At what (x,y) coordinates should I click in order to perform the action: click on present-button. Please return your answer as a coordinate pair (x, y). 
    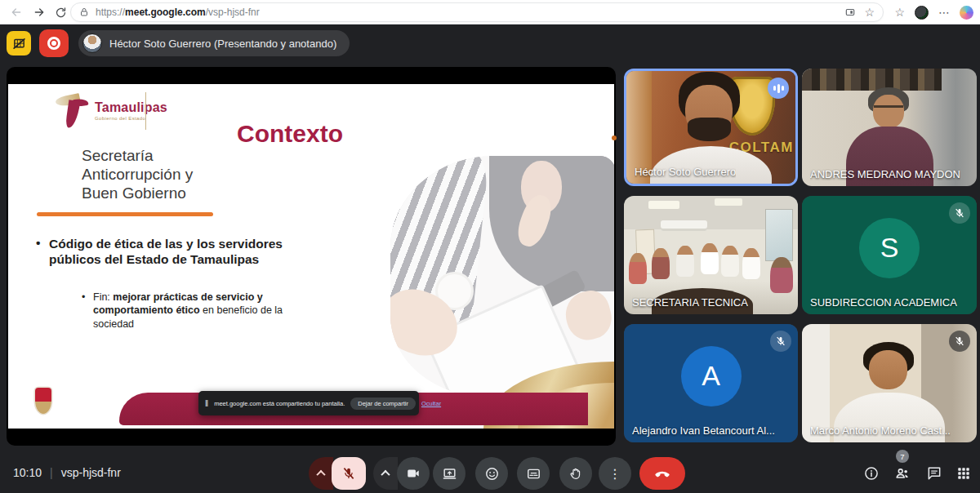
    Looking at the image, I should click on (449, 473).